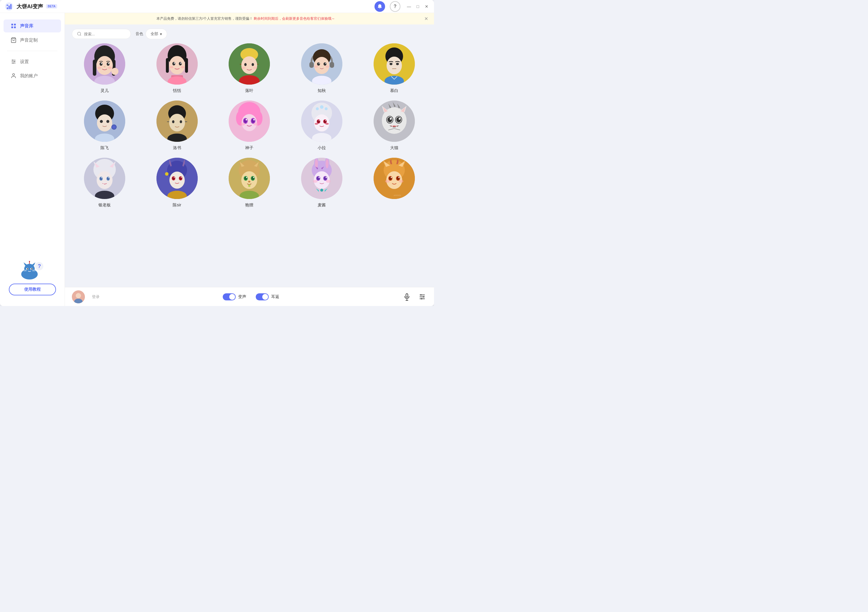  What do you see at coordinates (151, 34) in the screenshot?
I see `filter-section: 音色 全部 ▾` at bounding box center [151, 34].